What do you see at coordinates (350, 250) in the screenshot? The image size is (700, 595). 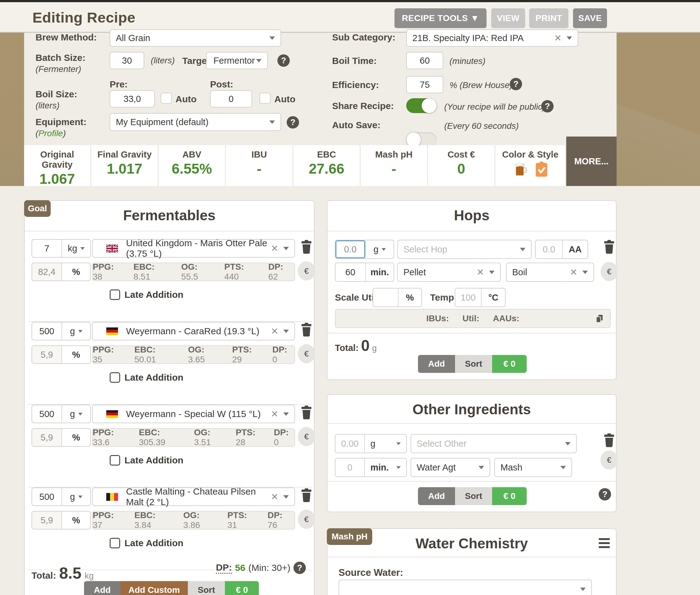 I see `hop-amount-input: 0.0` at bounding box center [350, 250].